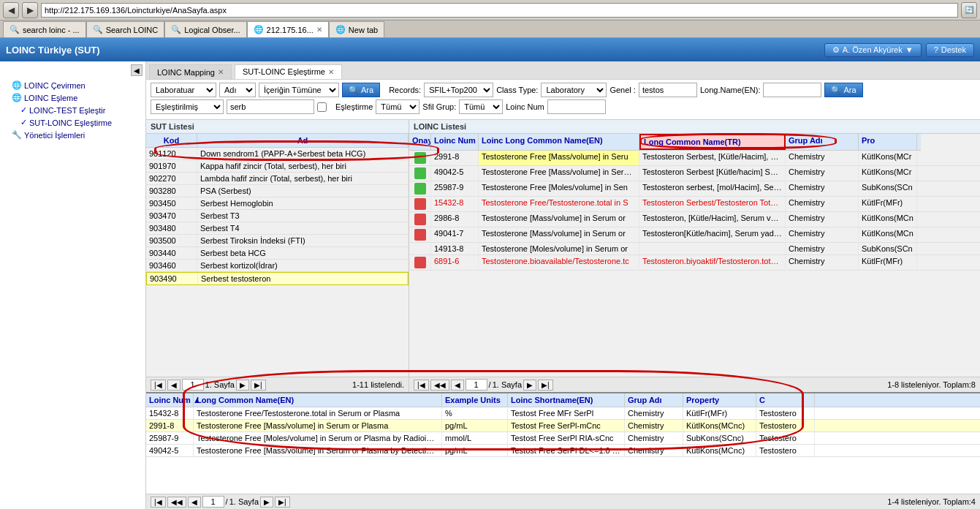  Describe the element at coordinates (278, 279) in the screenshot. I see `sut-table-row: 903490 Serbest testosteron` at that location.